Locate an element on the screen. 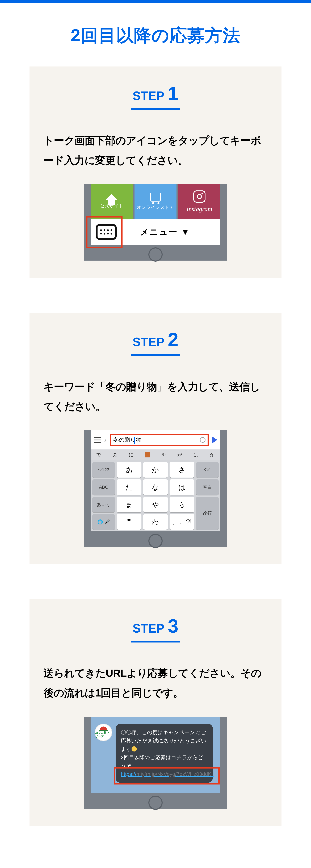 The image size is (311, 868). key-backspace: ⌫ is located at coordinates (208, 470).